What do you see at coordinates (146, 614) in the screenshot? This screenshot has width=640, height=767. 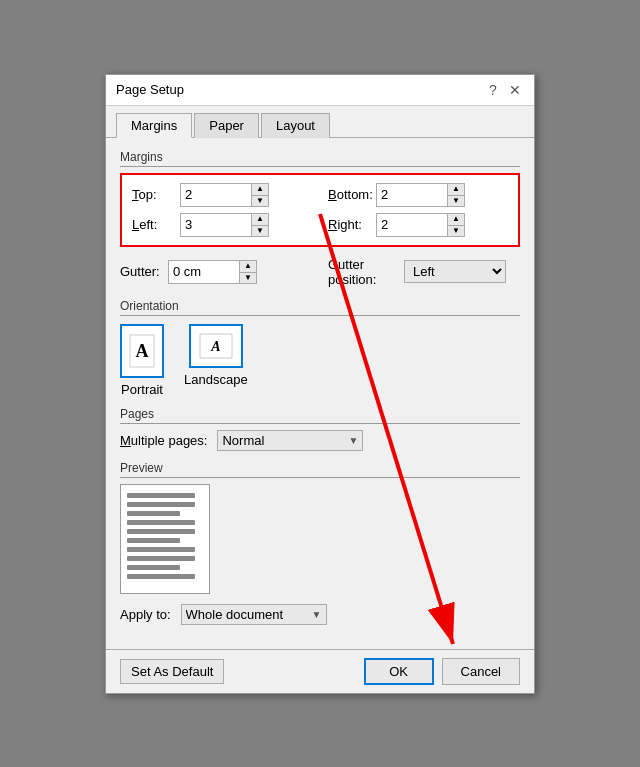 I see `apply-to-label: Apply to:` at bounding box center [146, 614].